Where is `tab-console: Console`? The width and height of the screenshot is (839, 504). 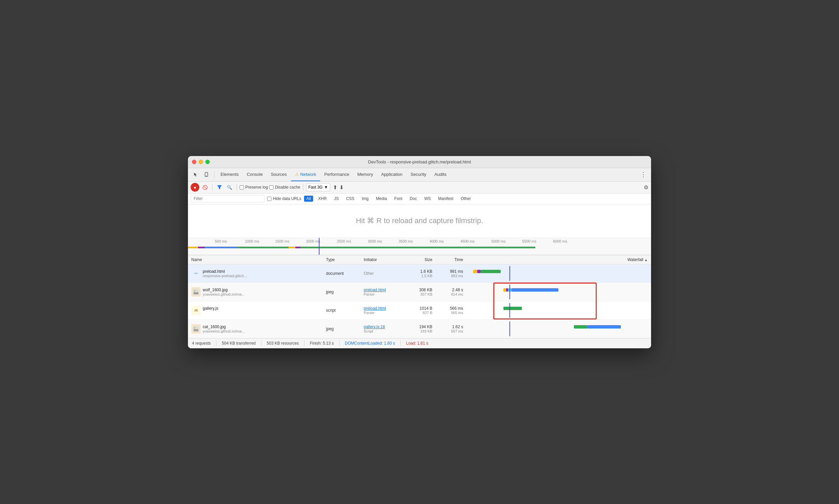 tab-console: Console is located at coordinates (255, 175).